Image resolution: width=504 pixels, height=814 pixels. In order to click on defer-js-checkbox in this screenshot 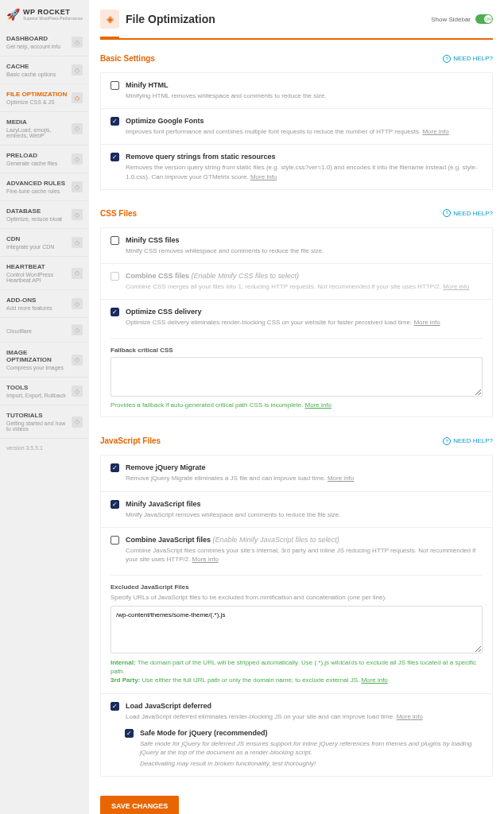, I will do `click(114, 706)`.